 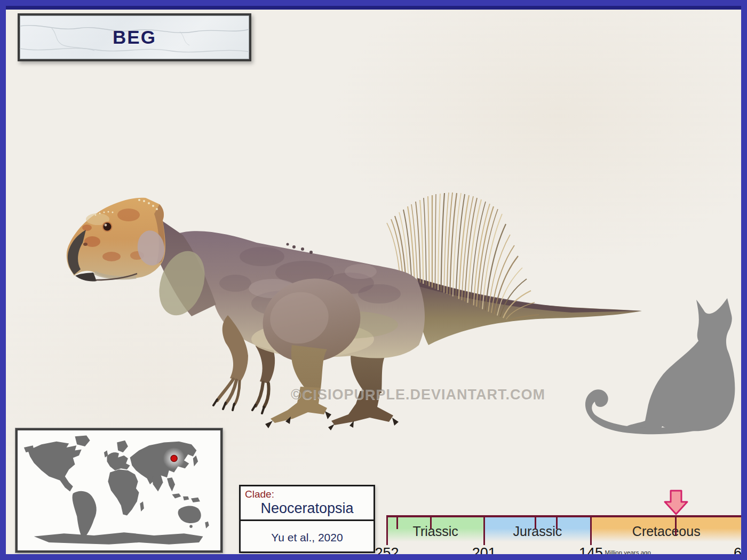 What do you see at coordinates (660, 366) in the screenshot?
I see `cat-silhouette` at bounding box center [660, 366].